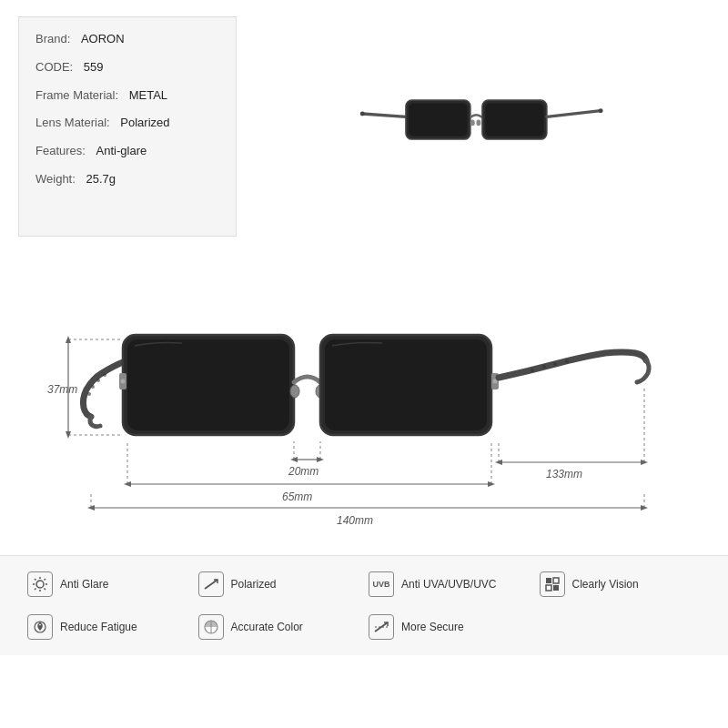  What do you see at coordinates (53, 40) in the screenshot?
I see `brand-label: Brand:` at bounding box center [53, 40].